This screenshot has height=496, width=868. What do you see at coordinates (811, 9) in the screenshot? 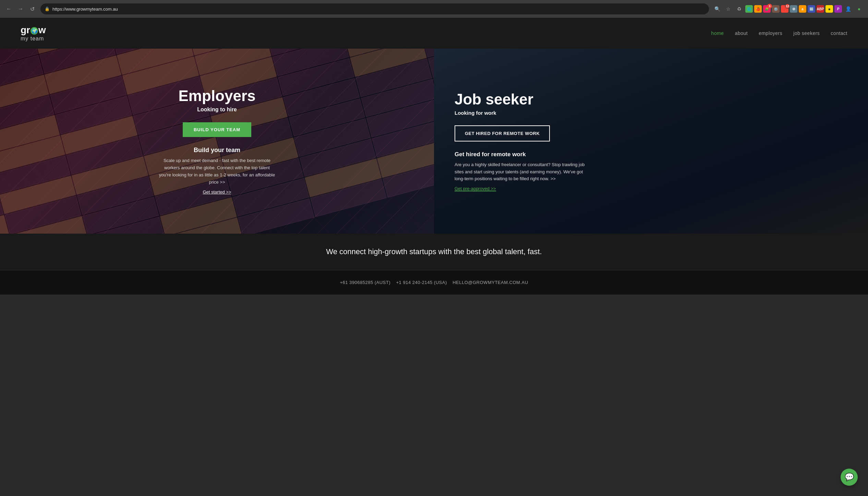
I see `ext-icon-7: 🔤` at bounding box center [811, 9].